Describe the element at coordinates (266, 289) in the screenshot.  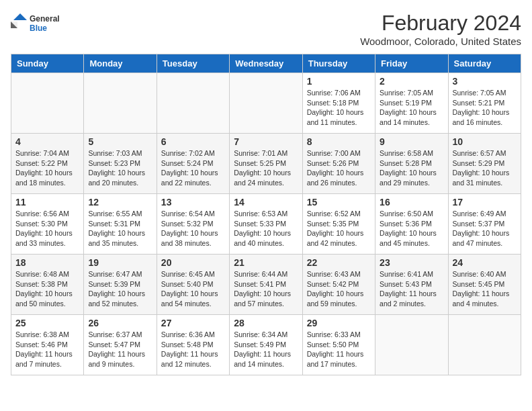
I see `day-info: Sunrise: 6:44 AM Sunset: 5:41 PM Dayligh…` at that location.